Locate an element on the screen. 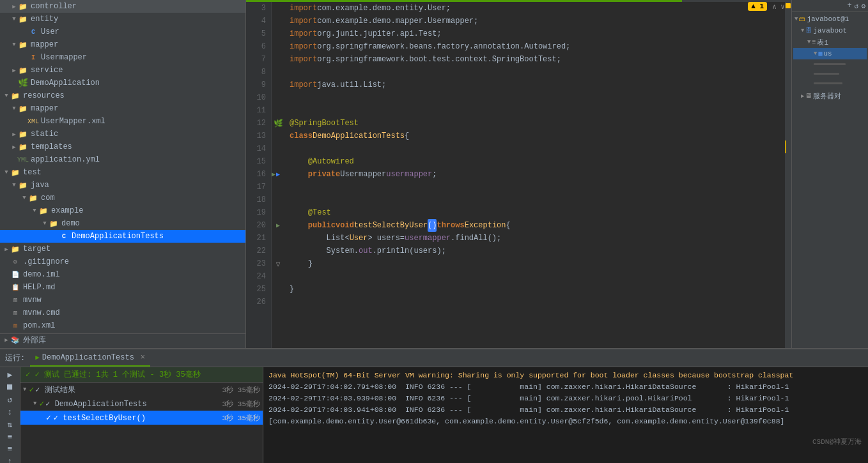  close-tab-icon: × is located at coordinates (143, 358).